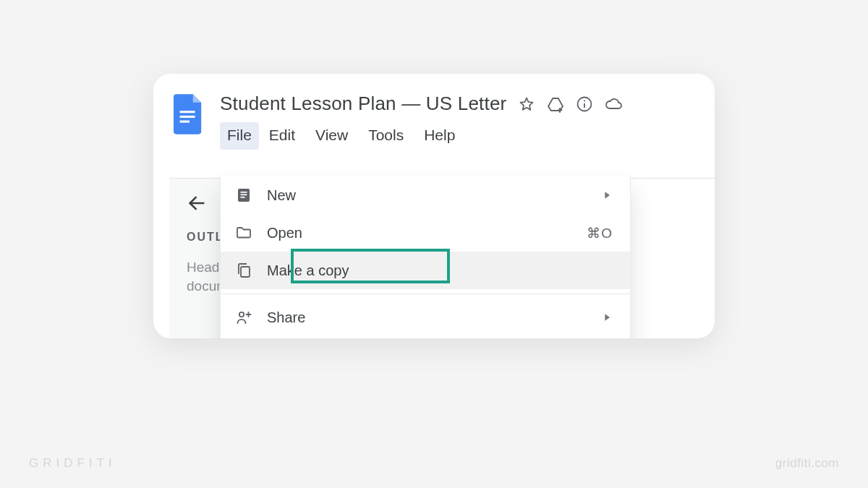 The width and height of the screenshot is (868, 488). What do you see at coordinates (244, 270) in the screenshot?
I see `copy-icon` at bounding box center [244, 270].